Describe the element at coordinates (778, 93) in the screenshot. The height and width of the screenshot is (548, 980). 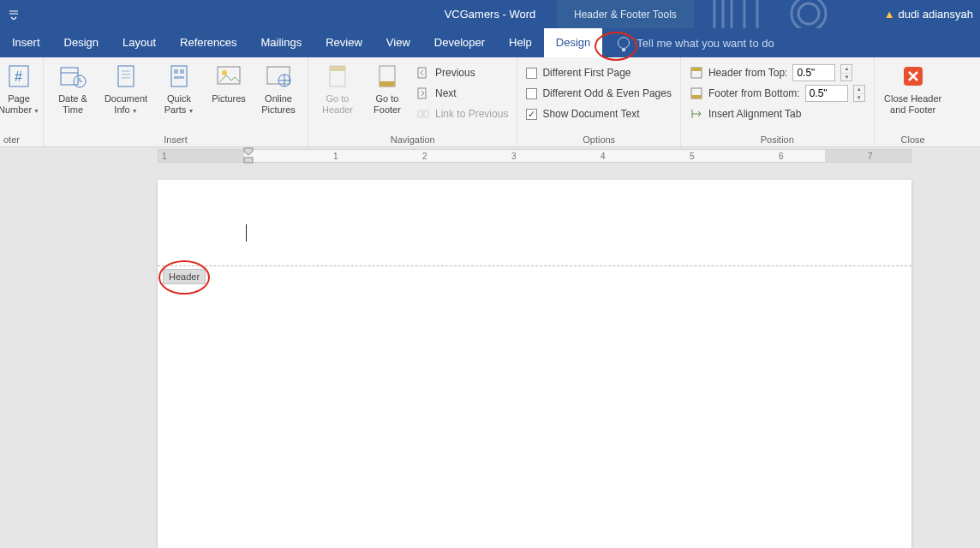
I see `footer-from-bottom: Footer from Bottom: ▲▼` at that location.